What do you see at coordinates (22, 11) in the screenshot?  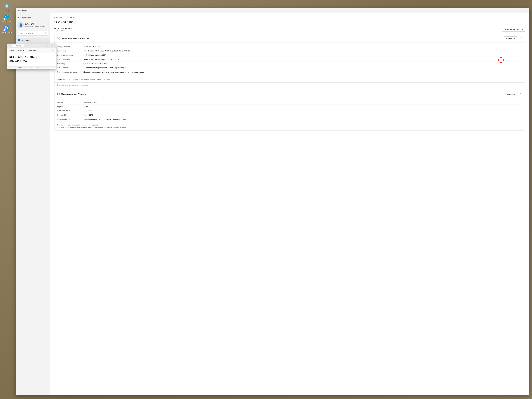 I see `settings-title: Параметры` at bounding box center [22, 11].